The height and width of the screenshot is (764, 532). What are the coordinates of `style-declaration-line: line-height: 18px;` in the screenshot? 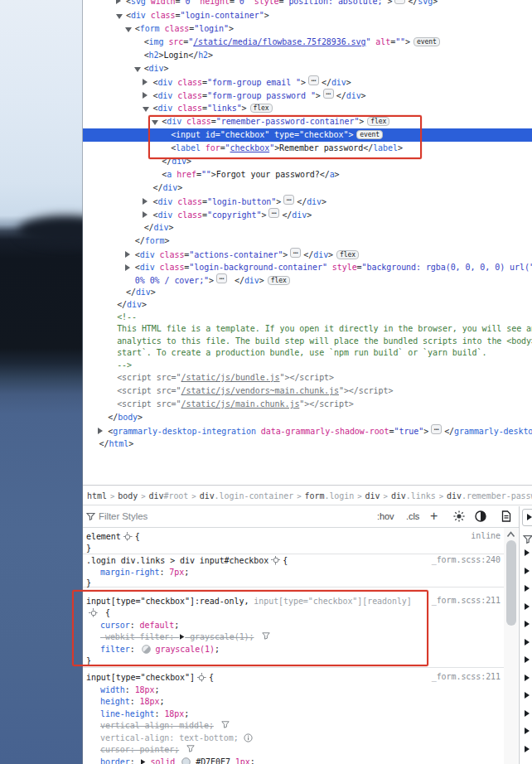 It's located at (293, 714).